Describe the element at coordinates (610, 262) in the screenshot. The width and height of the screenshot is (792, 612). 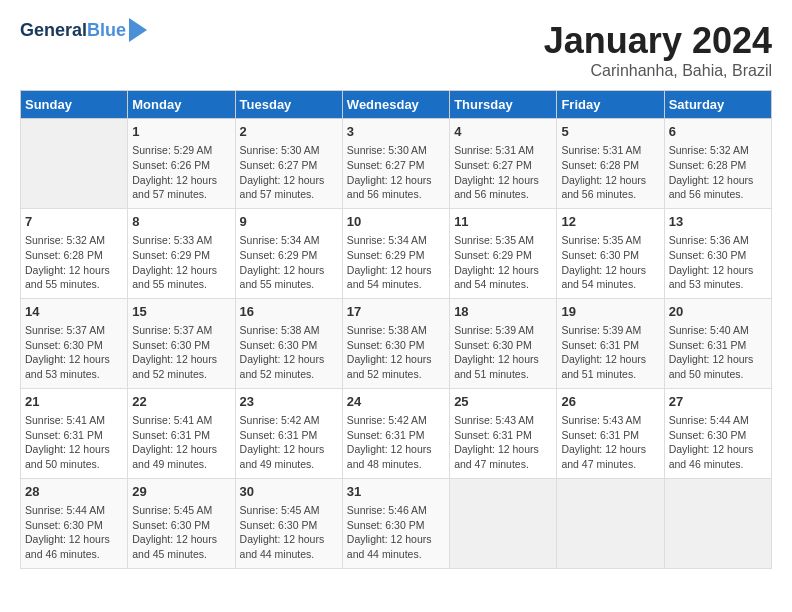
I see `day-content: Sunrise: 5:35 AM Sunset: 6:30 PM Dayligh…` at that location.